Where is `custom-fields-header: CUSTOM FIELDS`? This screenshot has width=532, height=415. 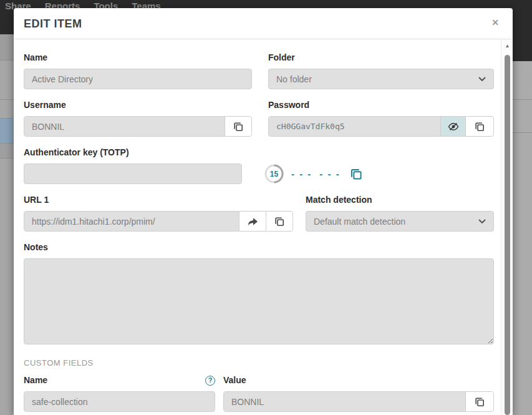 custom-fields-header: CUSTOM FIELDS is located at coordinates (259, 363).